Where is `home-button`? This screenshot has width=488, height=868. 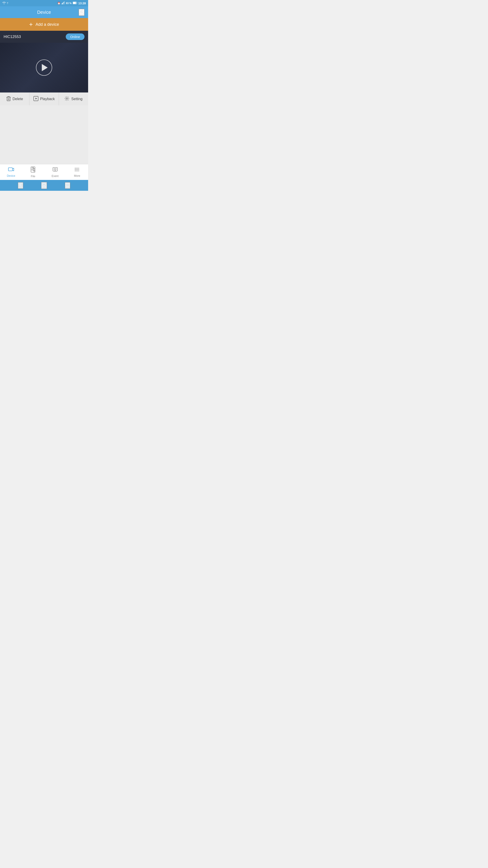 home-button is located at coordinates (44, 185).